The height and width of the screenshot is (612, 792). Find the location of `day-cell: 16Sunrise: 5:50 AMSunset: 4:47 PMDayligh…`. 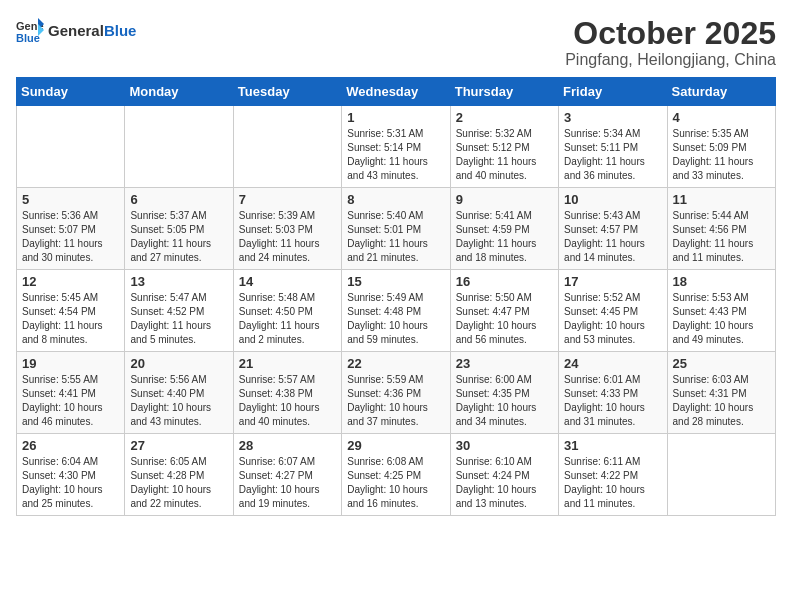

day-cell: 16Sunrise: 5:50 AMSunset: 4:47 PMDayligh… is located at coordinates (504, 311).